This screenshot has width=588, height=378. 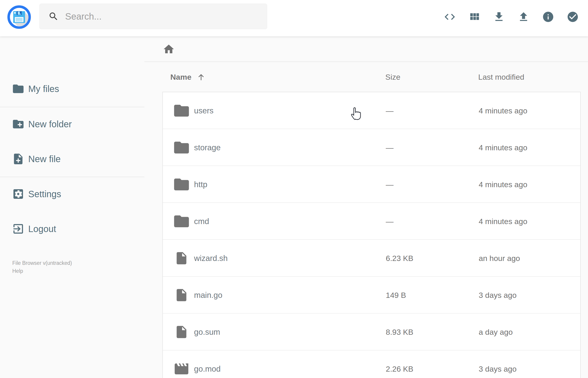 What do you see at coordinates (19, 17) in the screenshot?
I see `floppy-disk-logo-icon` at bounding box center [19, 17].